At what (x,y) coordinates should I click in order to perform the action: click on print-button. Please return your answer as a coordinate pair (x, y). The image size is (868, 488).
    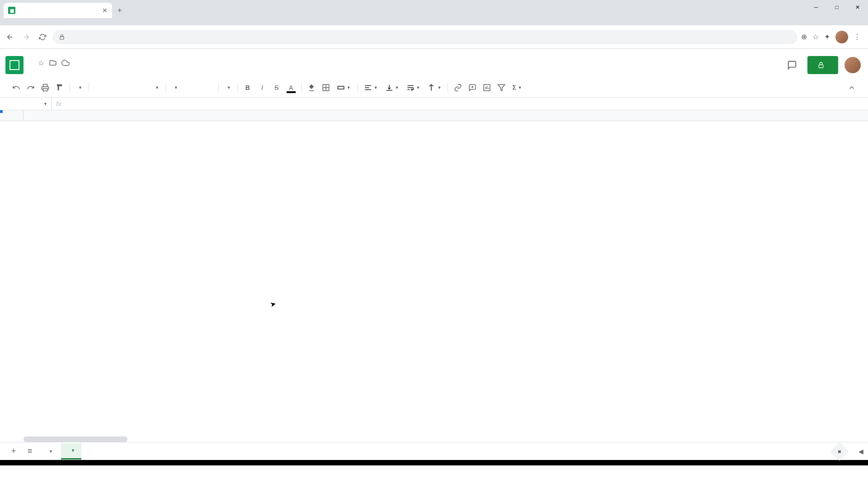
    Looking at the image, I should click on (45, 88).